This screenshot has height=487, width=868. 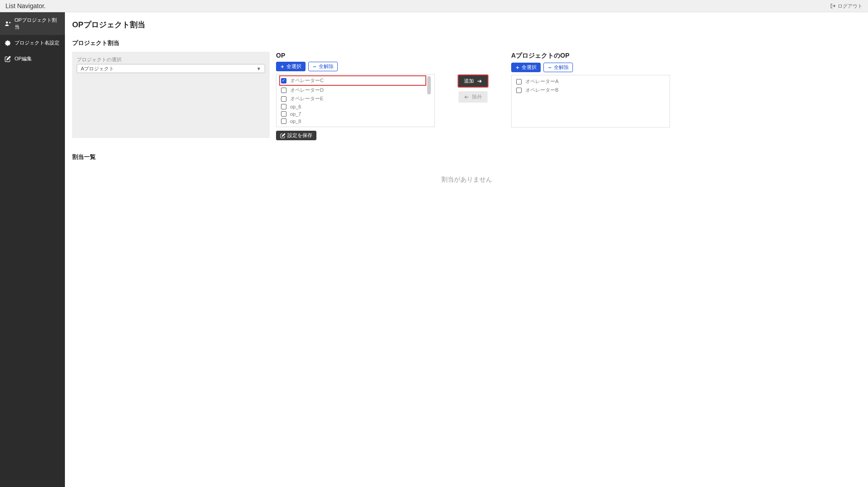 I want to click on op-item-label: オペレーターD, so click(x=307, y=90).